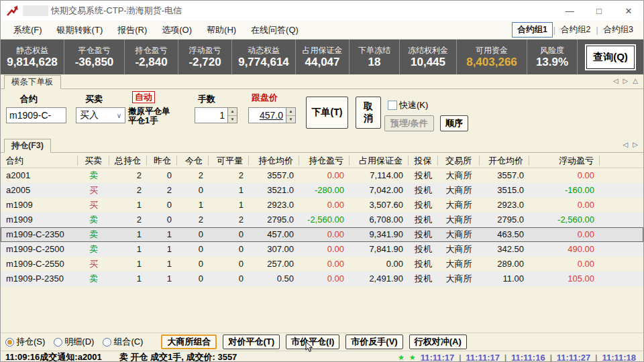 This screenshot has height=362, width=644. Describe the element at coordinates (504, 190) in the screenshot. I see `cell-open_avg: 3515.0` at that location.